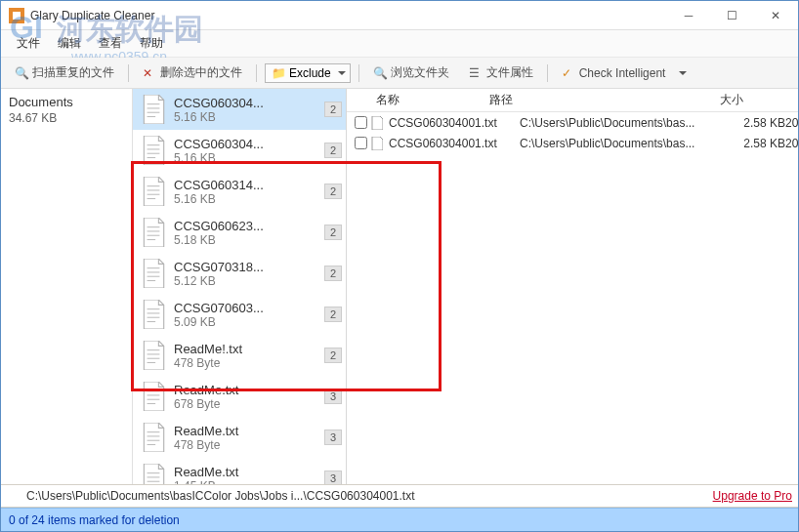 This screenshot has width=799, height=532. I want to click on folder-exclude-icon: 📁, so click(278, 73).